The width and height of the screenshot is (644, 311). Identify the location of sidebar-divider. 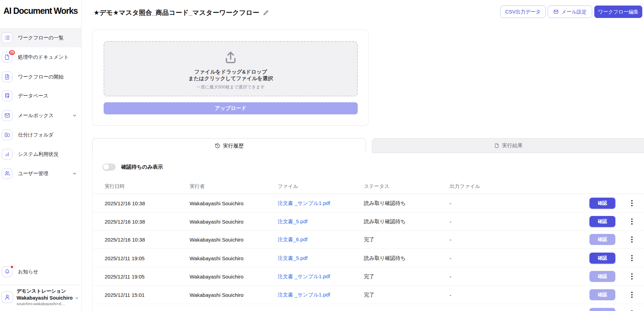
(41, 285).